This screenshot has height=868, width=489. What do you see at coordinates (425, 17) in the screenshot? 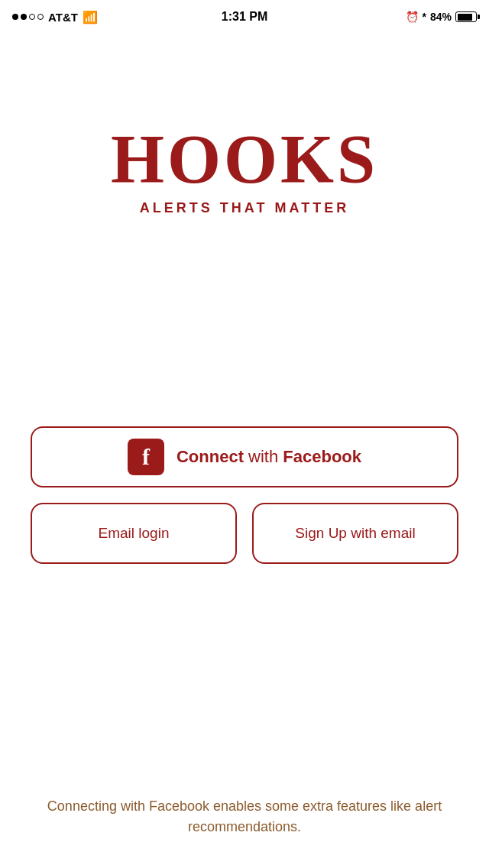
I see `bluetooth-icon: *` at bounding box center [425, 17].